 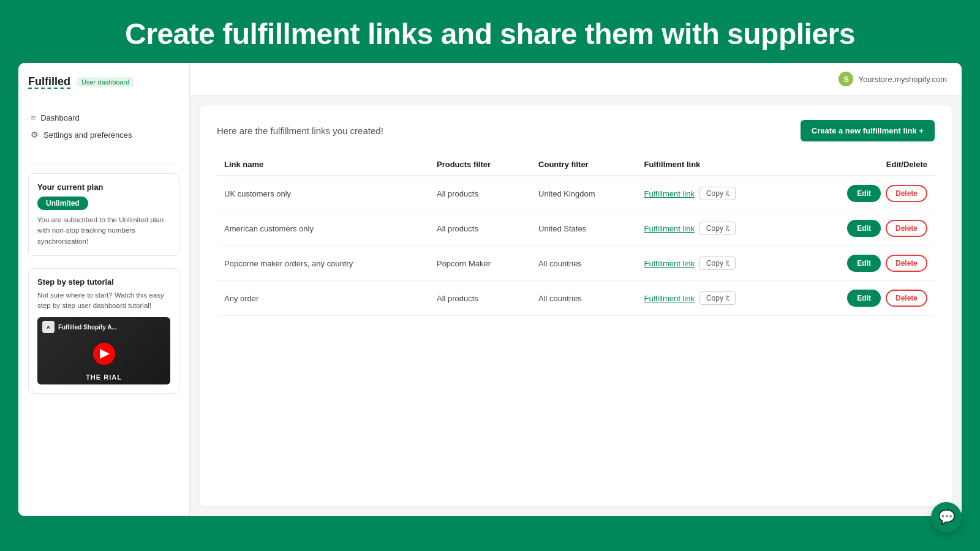 I want to click on table-row: American customers onlyAll productsUnite…, so click(x=576, y=229).